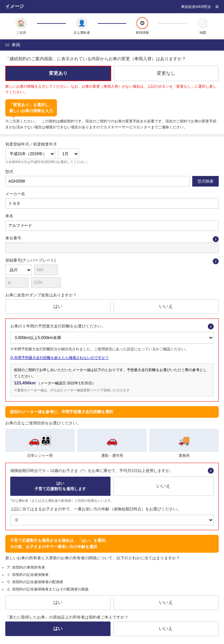  Describe the element at coordinates (112, 583) in the screenshot. I see `owner-section: 新しいお車の所有者と入替前のお車の所有者の関係について、以下のどれかに当てはまり…` at that location.